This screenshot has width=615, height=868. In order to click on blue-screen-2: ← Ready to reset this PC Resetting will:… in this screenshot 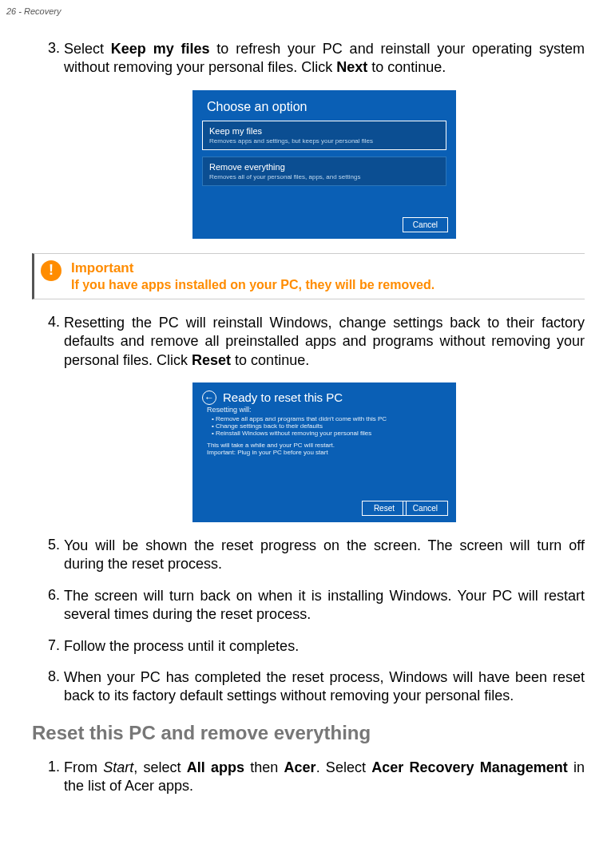, I will do `click(324, 452)`.